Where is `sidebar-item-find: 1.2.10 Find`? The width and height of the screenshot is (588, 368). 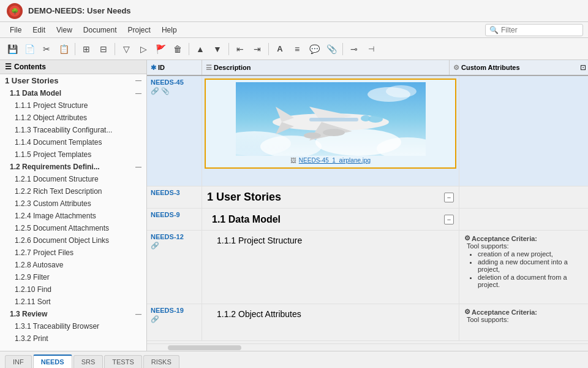
sidebar-item-find: 1.2.10 Find is located at coordinates (74, 289).